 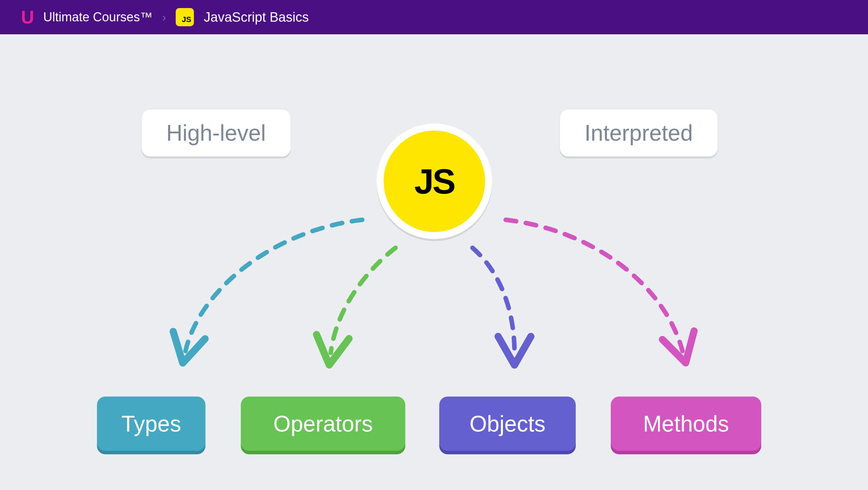 I want to click on arrow-methods, so click(x=594, y=286).